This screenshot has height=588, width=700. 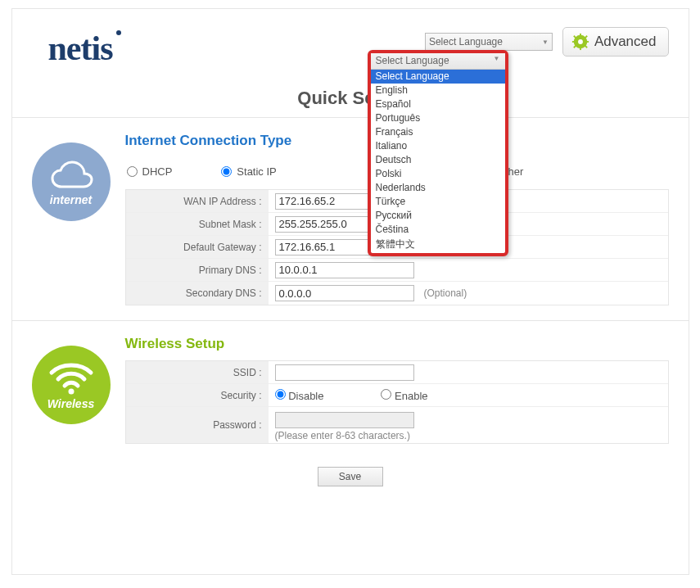 What do you see at coordinates (197, 201) in the screenshot?
I see `wan-ip-label: WAN IP Address :` at bounding box center [197, 201].